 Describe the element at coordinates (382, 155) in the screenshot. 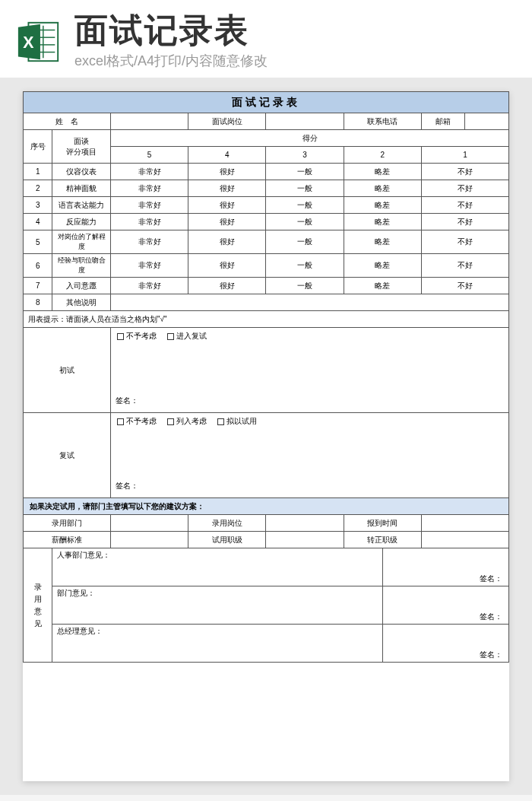

I see `score-2: 2` at that location.